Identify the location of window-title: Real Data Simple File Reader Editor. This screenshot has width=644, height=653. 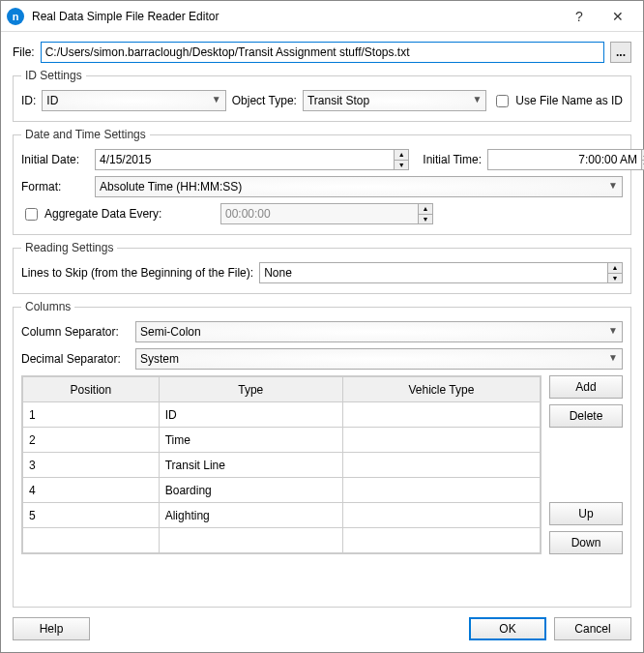
(296, 16).